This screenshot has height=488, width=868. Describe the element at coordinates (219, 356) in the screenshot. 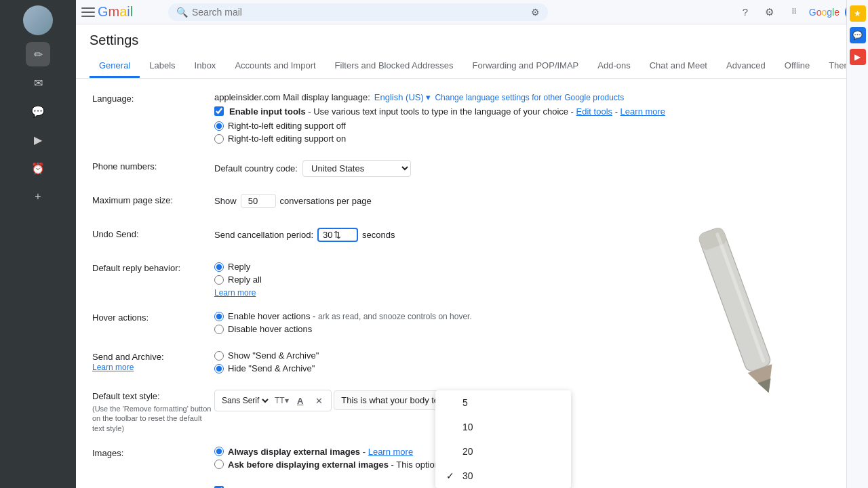

I see `show-archive-radio` at that location.